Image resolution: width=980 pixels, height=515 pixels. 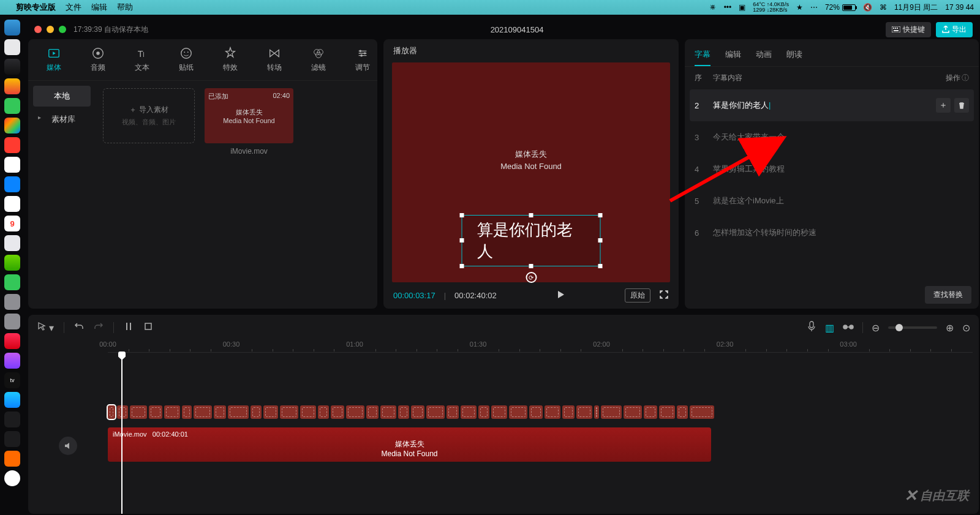 I want to click on media-thumbnail: 已添加 02:40 媒体丢失 Media Not Found iMovie.mo…, so click(x=249, y=195).